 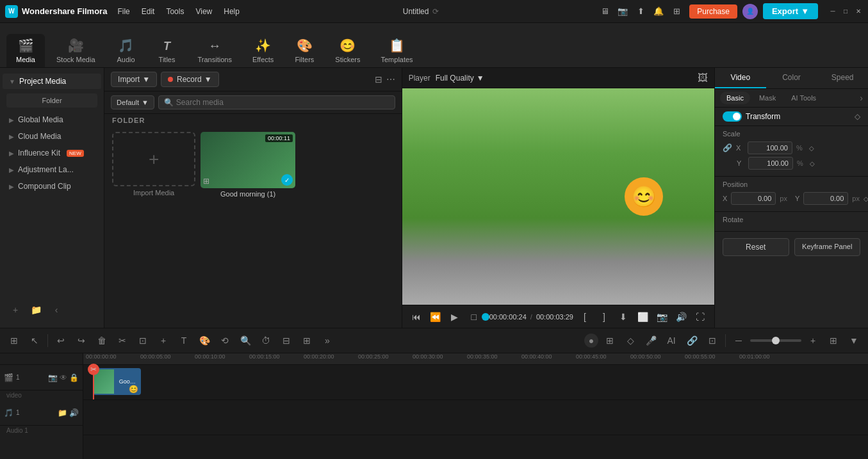 What do you see at coordinates (770, 148) in the screenshot?
I see `scale-x-input` at bounding box center [770, 148].